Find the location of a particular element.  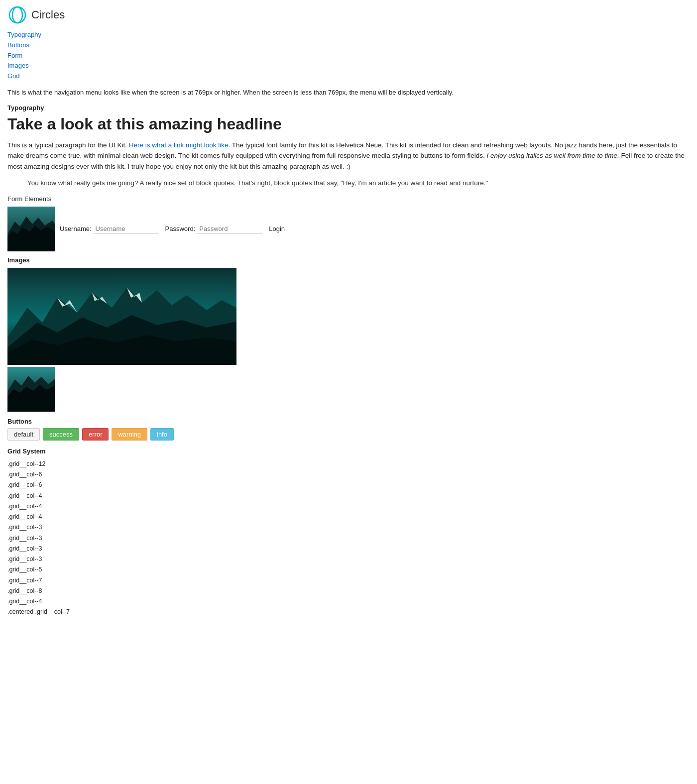

grid-item-8: .grid__col--3 is located at coordinates (348, 549).